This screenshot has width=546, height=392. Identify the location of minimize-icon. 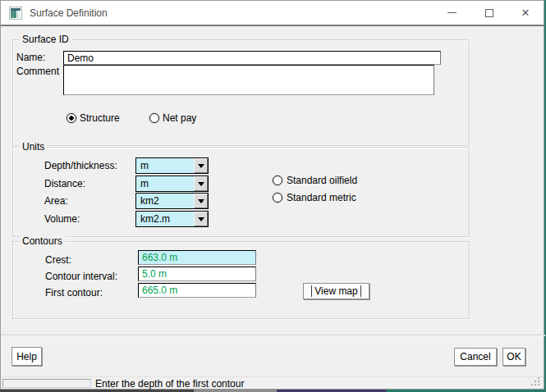
(452, 13).